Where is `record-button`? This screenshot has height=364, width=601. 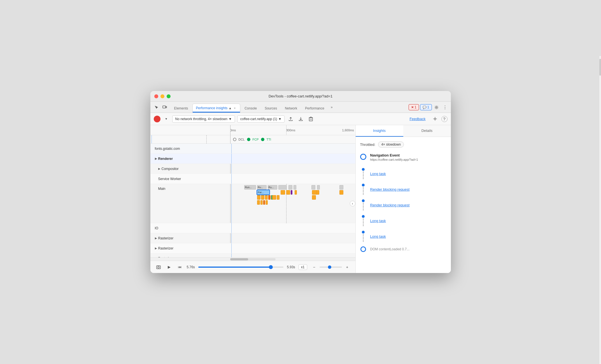 record-button is located at coordinates (157, 119).